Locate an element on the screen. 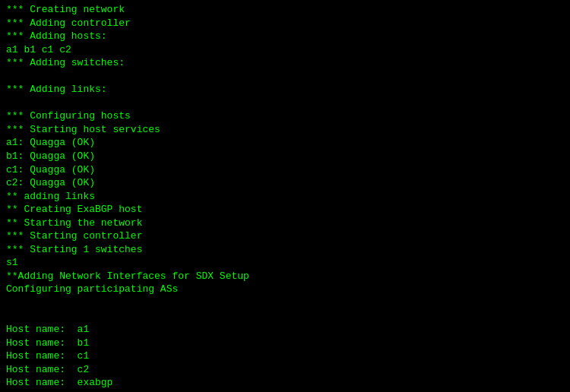 The image size is (570, 392). terminal-line: *** Starting host services is located at coordinates (84, 129).